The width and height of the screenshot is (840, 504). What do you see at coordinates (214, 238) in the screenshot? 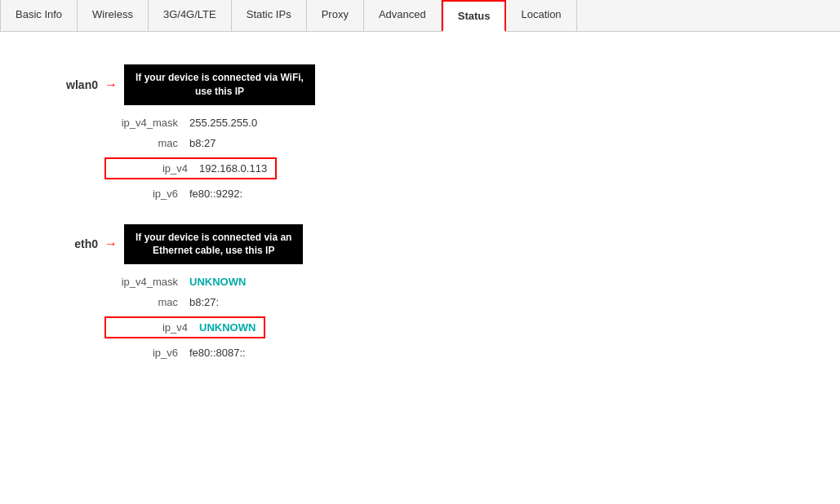
I see `eth0-tooltip-line1: If your device is connected via an` at bounding box center [214, 238].